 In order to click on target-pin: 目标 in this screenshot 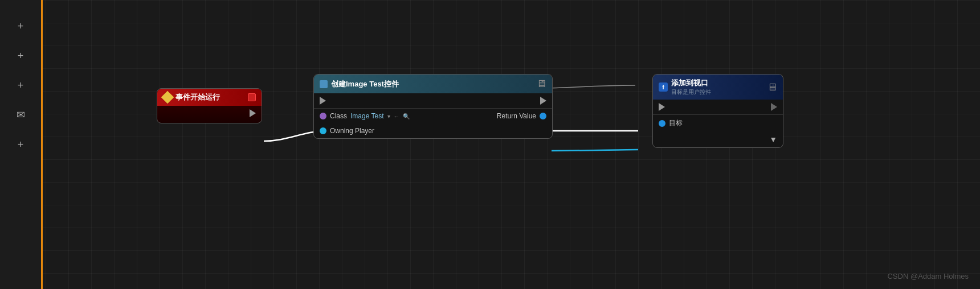, I will do `click(671, 123)`.